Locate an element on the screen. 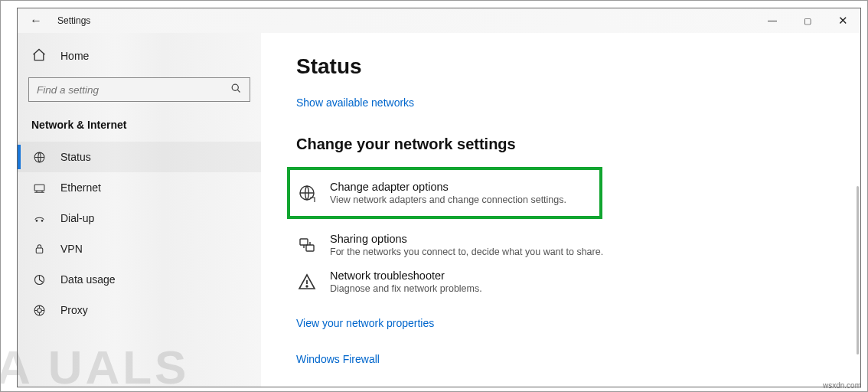  nav-item-proxy: Proxy is located at coordinates (139, 310).